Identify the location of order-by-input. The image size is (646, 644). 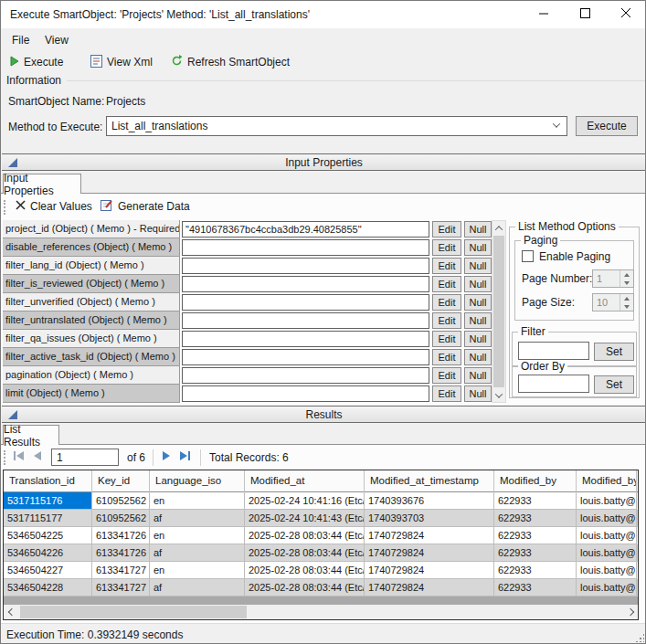
(554, 384).